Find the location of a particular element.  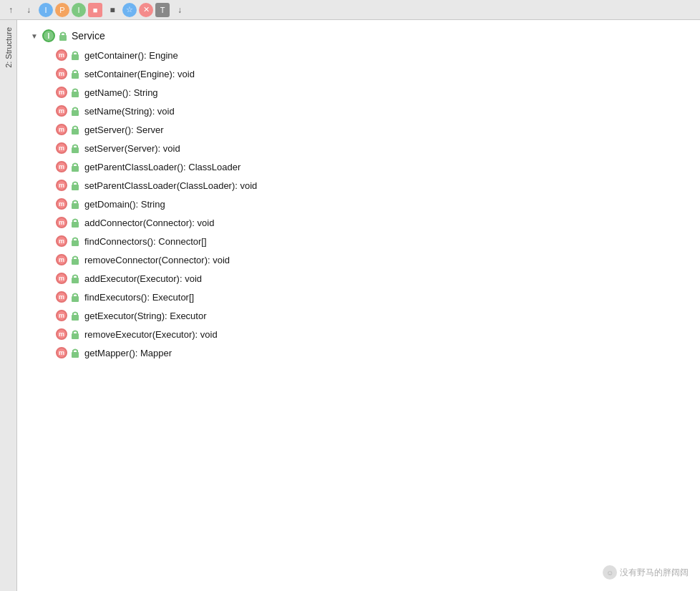

method-label: removeConnector(Connector): void is located at coordinates (157, 260).